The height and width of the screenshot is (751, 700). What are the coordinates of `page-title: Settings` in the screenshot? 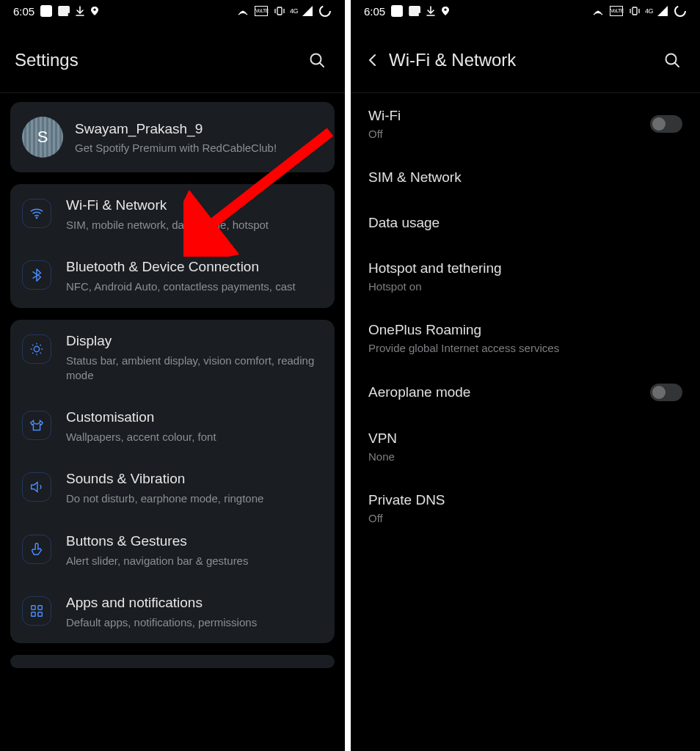 It's located at (159, 60).